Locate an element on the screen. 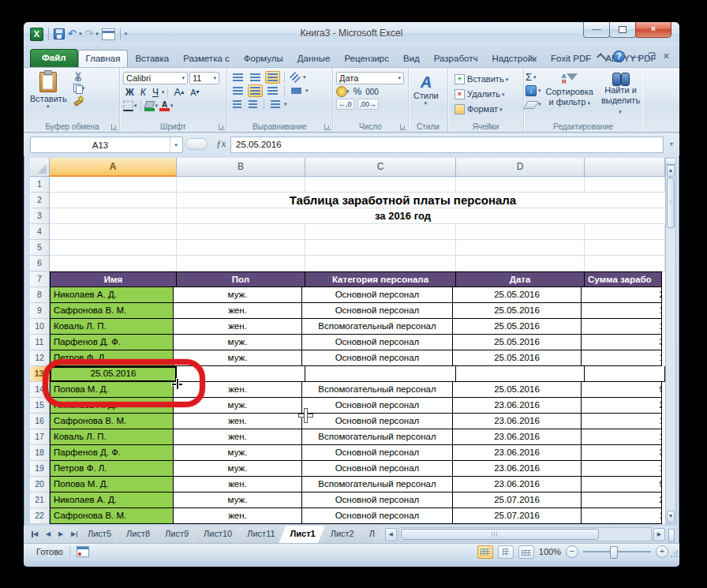 The height and width of the screenshot is (588, 707). cell-date is located at coordinates (521, 374).